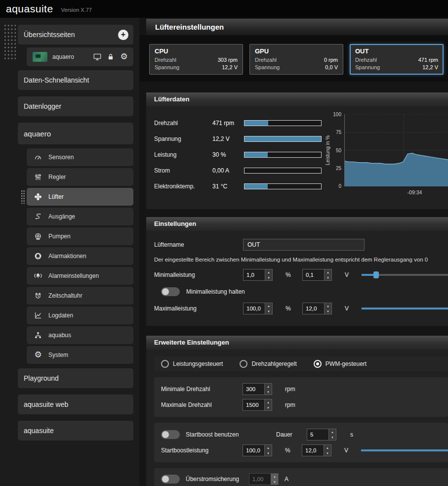  Describe the element at coordinates (38, 236) in the screenshot. I see `pump-icon` at that location.